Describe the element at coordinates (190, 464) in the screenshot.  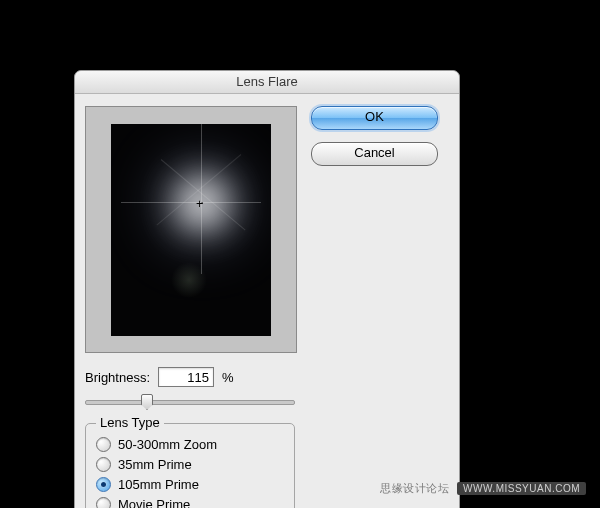
I see `lens-option: 35mm Prime` at that location.